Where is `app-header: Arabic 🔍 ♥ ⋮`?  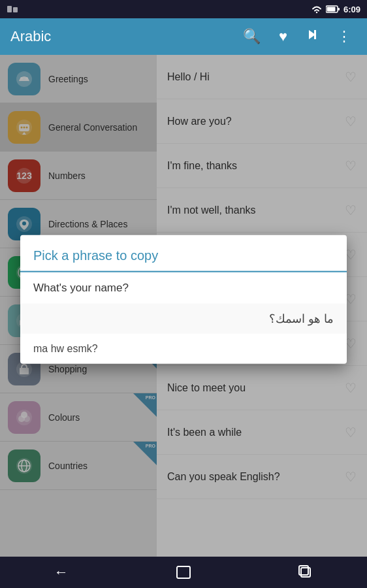
app-header: Arabic 🔍 ♥ ⋮ is located at coordinates (184, 37).